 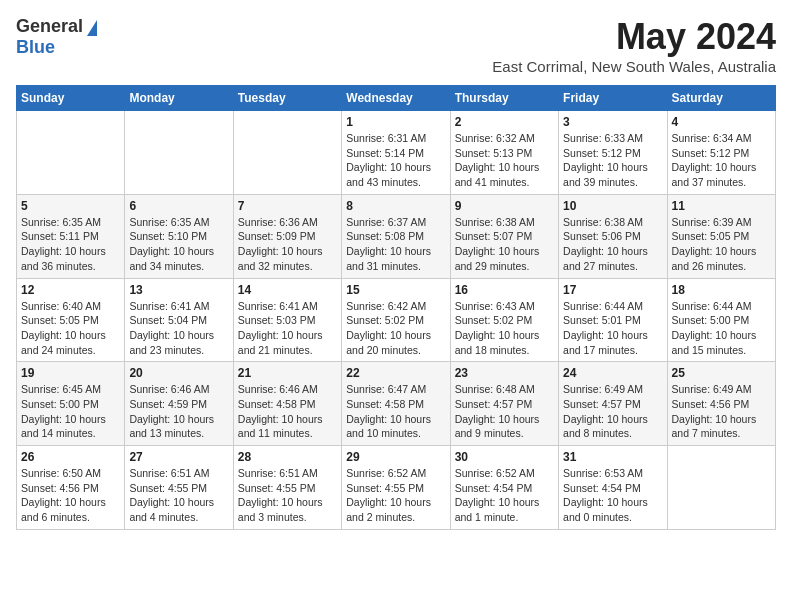 I want to click on calendar-header-tuesday: Tuesday, so click(x=287, y=98).